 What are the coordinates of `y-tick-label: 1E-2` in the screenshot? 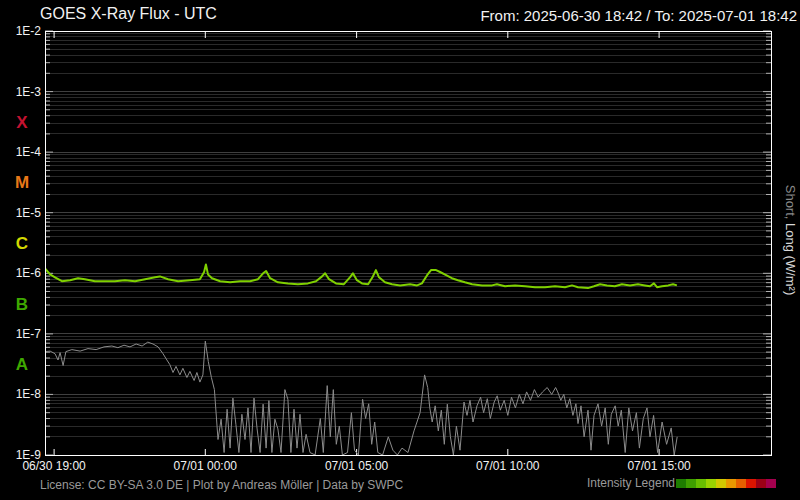 It's located at (29, 31).